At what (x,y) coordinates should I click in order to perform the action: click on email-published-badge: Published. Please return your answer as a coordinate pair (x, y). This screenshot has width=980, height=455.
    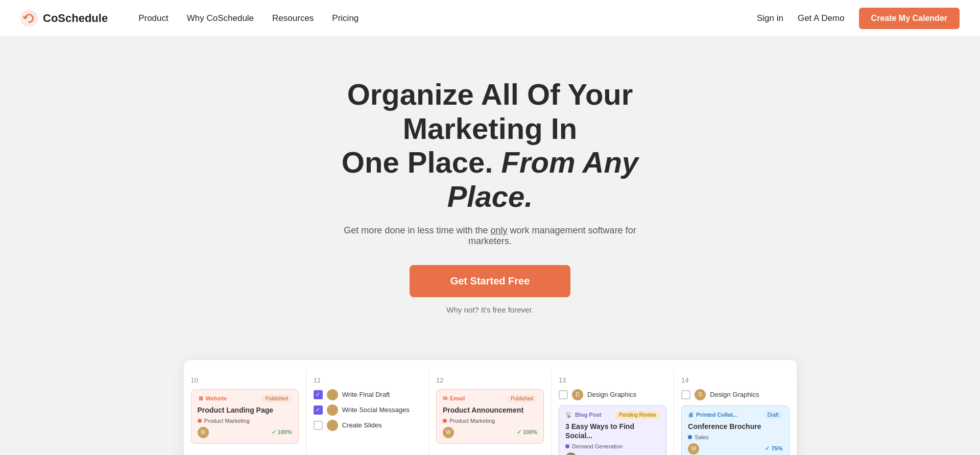
    Looking at the image, I should click on (522, 398).